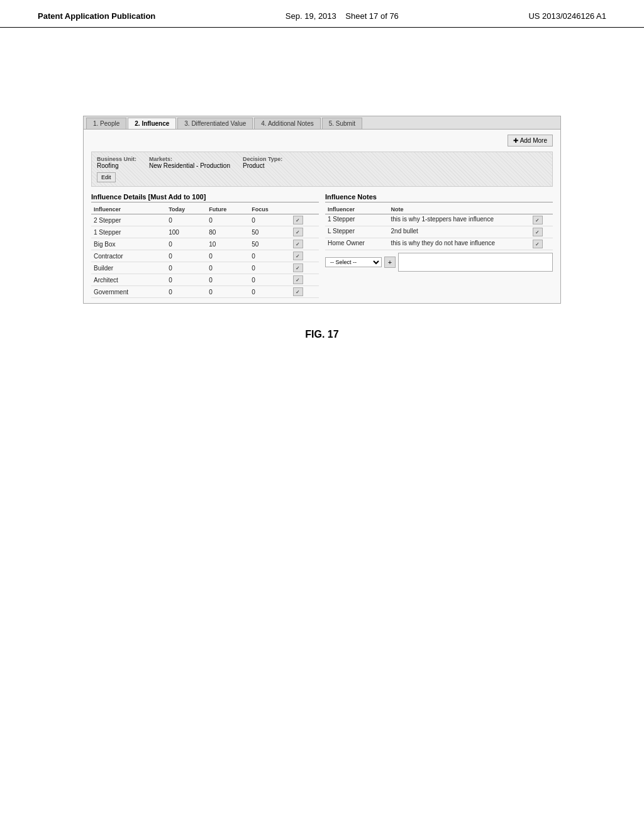  What do you see at coordinates (322, 335) in the screenshot?
I see `figure-caption: FIG. 17` at bounding box center [322, 335].